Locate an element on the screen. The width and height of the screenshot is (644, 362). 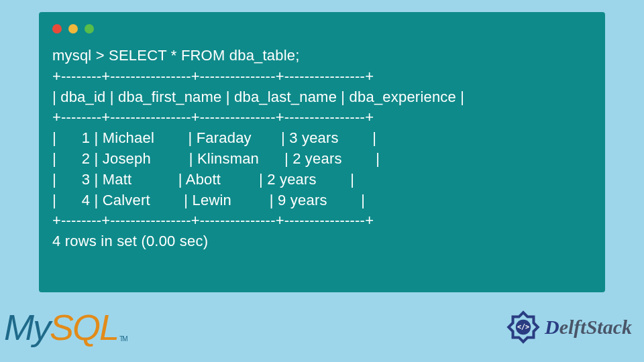
table-row: | 2 | Joseph | Klinsman | 2 years | is located at coordinates (216, 158).